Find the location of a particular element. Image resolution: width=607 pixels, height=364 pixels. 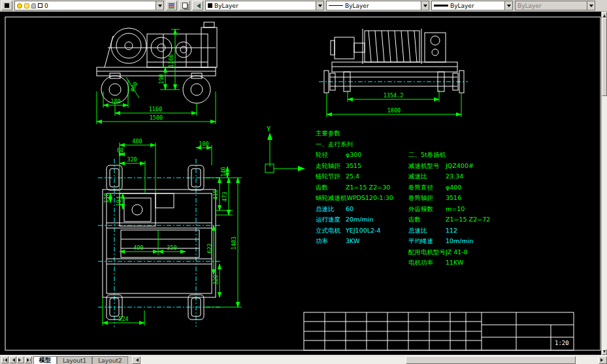

layout-tab-bar: 模型 Layout1 Layout2 is located at coordinates (303, 359).